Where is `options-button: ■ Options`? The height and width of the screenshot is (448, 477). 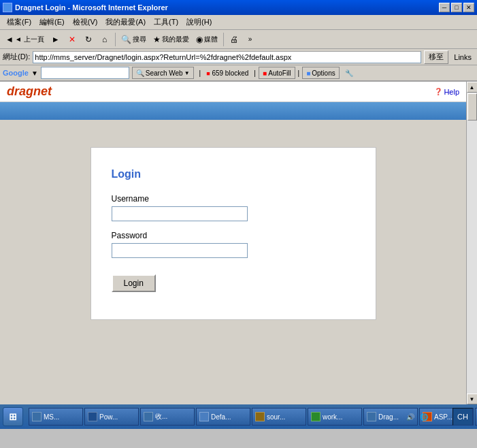 options-button: ■ Options is located at coordinates (321, 73).